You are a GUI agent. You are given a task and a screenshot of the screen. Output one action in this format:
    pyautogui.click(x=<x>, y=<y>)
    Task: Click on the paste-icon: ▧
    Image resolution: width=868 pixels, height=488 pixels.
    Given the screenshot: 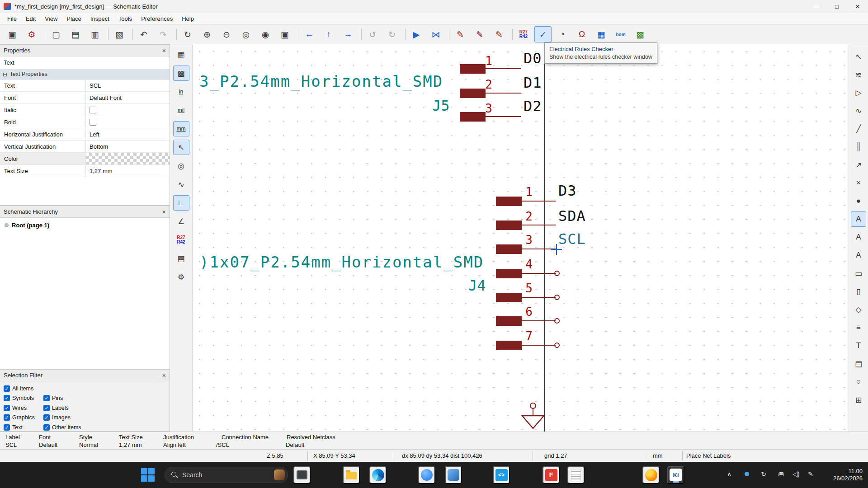 What is the action you would take?
    pyautogui.click(x=119, y=34)
    